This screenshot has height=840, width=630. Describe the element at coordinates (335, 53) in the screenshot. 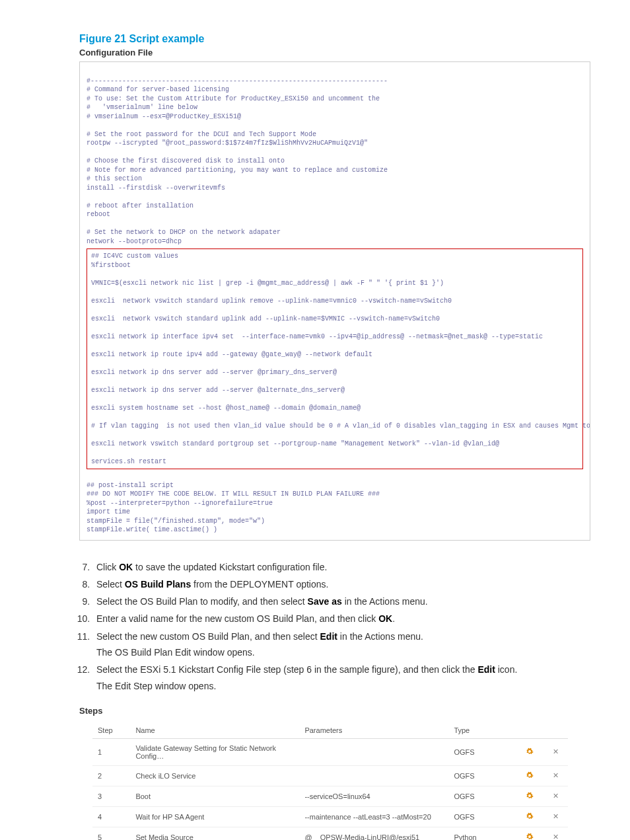

I see `config-file-label: Configuration File` at that location.